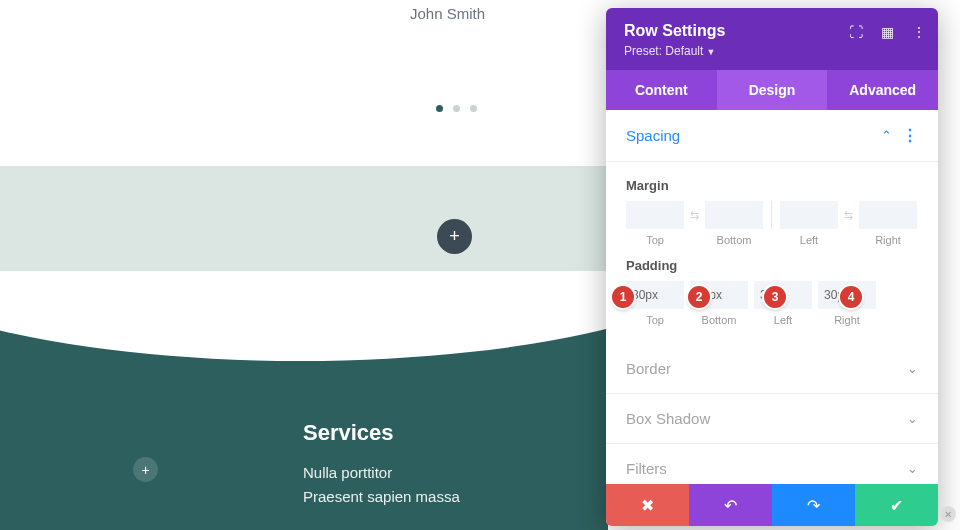 This screenshot has height=530, width=960. Describe the element at coordinates (730, 506) in the screenshot. I see `undo-icon: ↶` at that location.